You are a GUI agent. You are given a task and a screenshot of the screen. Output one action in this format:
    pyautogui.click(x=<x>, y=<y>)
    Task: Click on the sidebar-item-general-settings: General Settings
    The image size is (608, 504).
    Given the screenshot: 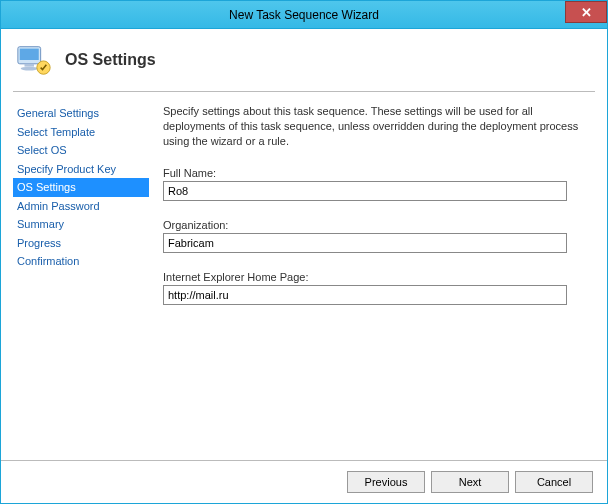 What is the action you would take?
    pyautogui.click(x=81, y=114)
    